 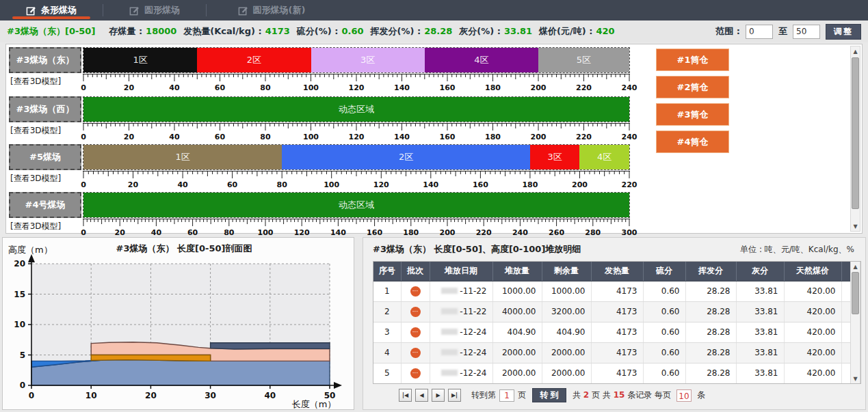 I want to click on per-page-input: 10, so click(x=684, y=396).